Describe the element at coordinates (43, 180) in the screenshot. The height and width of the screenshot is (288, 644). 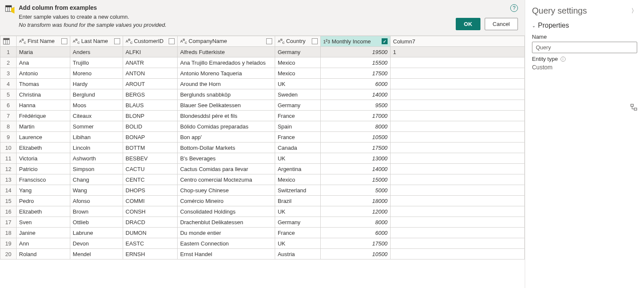
I see `cell-first-name: Franscisco` at that location.